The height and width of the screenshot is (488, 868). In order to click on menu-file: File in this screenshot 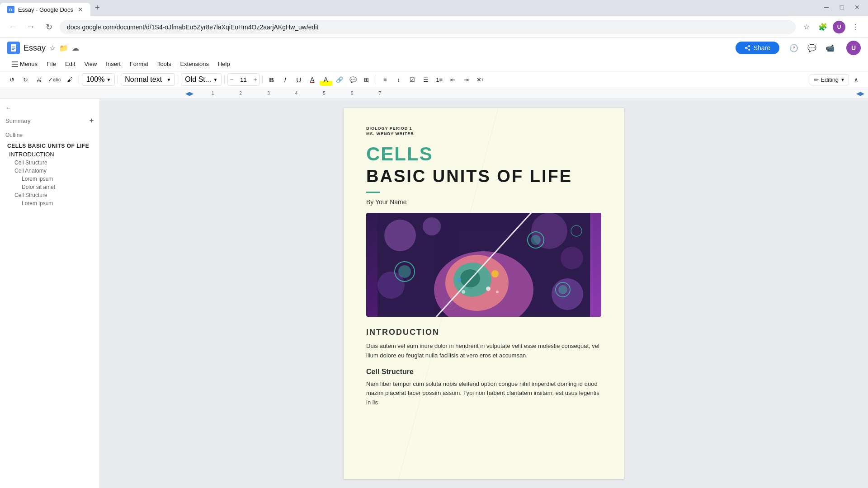, I will do `click(52, 64)`.